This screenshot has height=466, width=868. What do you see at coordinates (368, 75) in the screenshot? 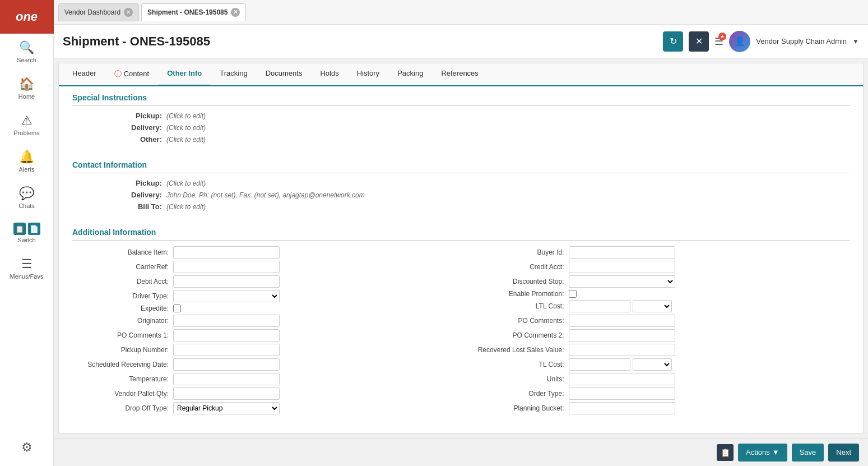
I see `tab-history: History` at bounding box center [368, 75].